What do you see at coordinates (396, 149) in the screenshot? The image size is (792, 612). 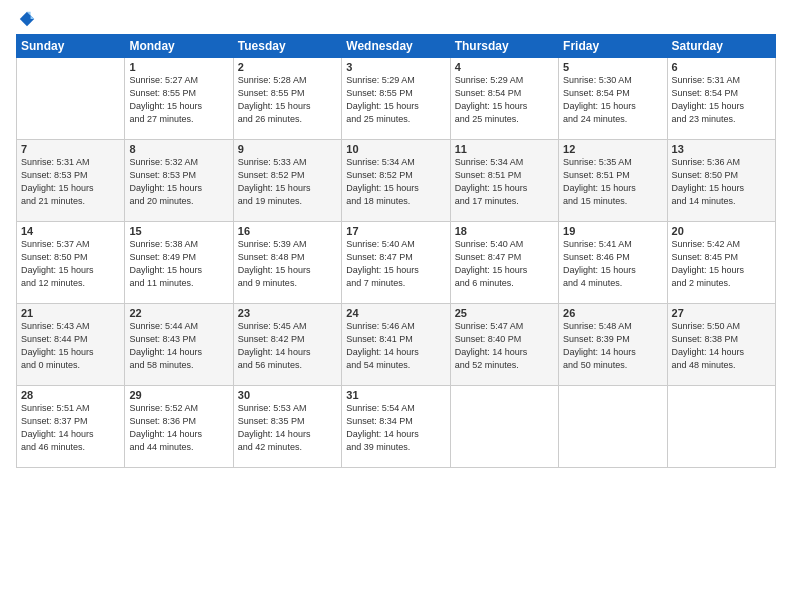 I see `day-number: 10` at bounding box center [396, 149].